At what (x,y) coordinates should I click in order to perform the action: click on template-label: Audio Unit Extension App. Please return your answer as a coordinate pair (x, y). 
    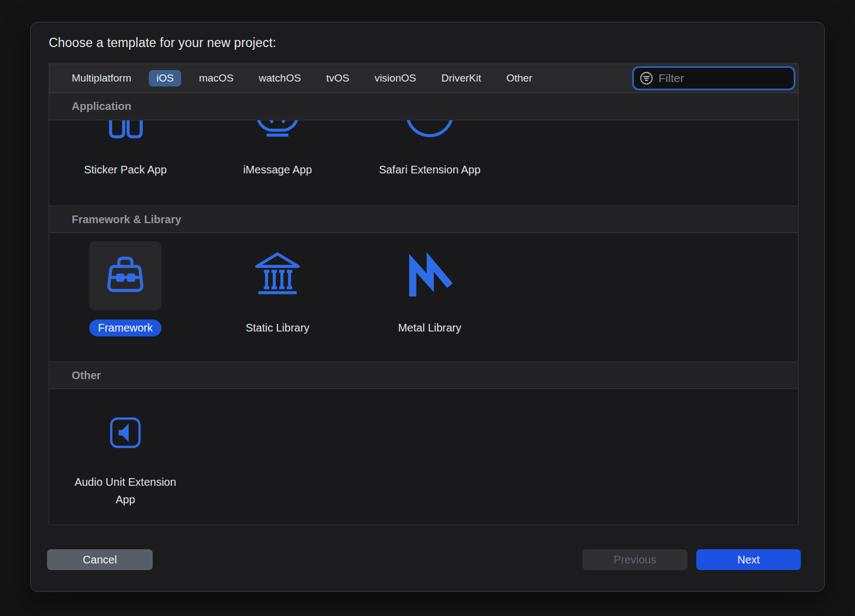
    Looking at the image, I should click on (126, 491).